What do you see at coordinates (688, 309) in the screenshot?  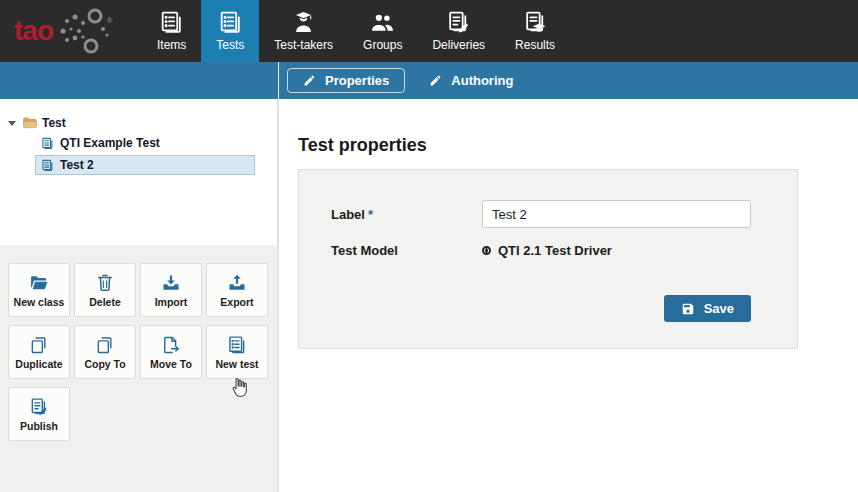 I see `save-icon` at bounding box center [688, 309].